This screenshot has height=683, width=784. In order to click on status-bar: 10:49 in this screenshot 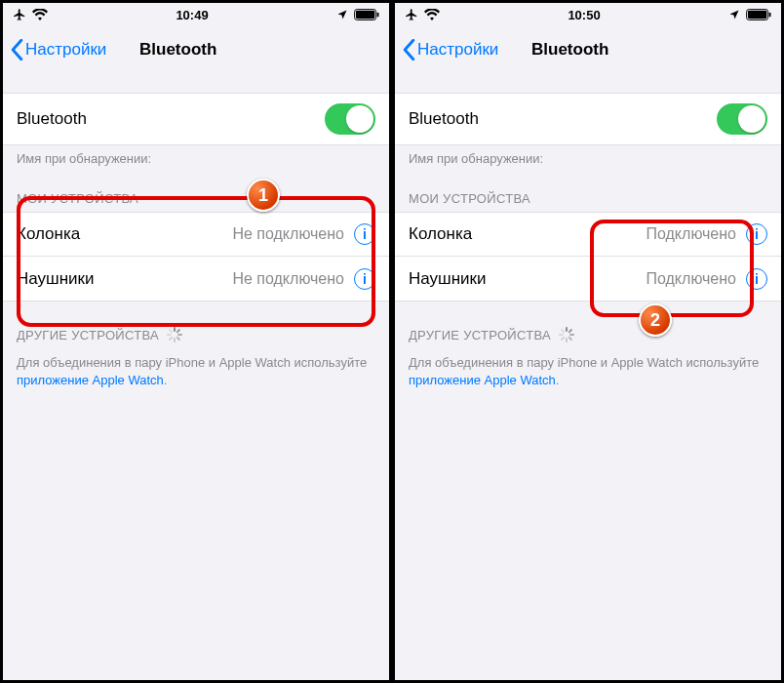, I will do `click(196, 15)`.